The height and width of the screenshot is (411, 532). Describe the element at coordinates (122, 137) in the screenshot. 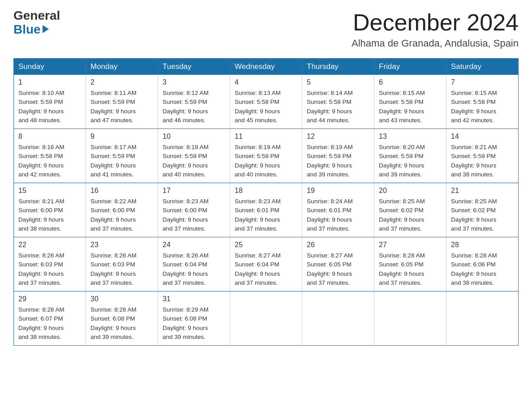

I see `day-number: 9` at that location.